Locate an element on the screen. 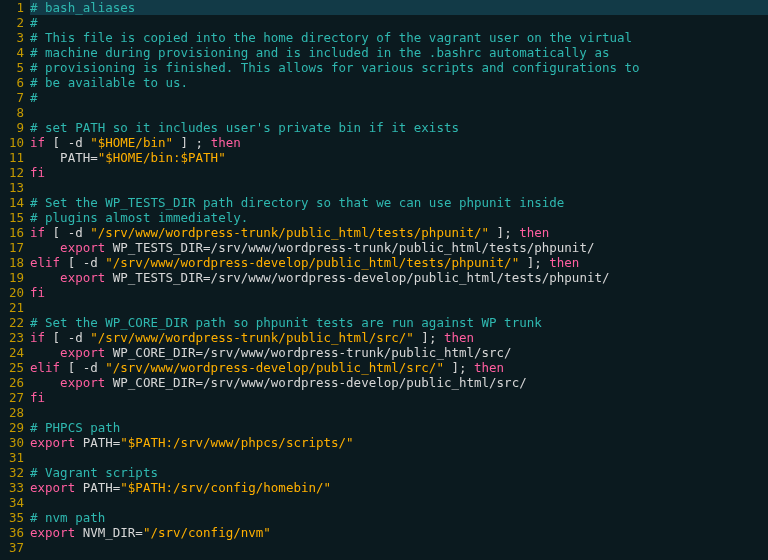 This screenshot has width=768, height=560. code-token: WP_CORE_DIR=/srv/www/wordpress-trunk/pub… is located at coordinates (308, 352).